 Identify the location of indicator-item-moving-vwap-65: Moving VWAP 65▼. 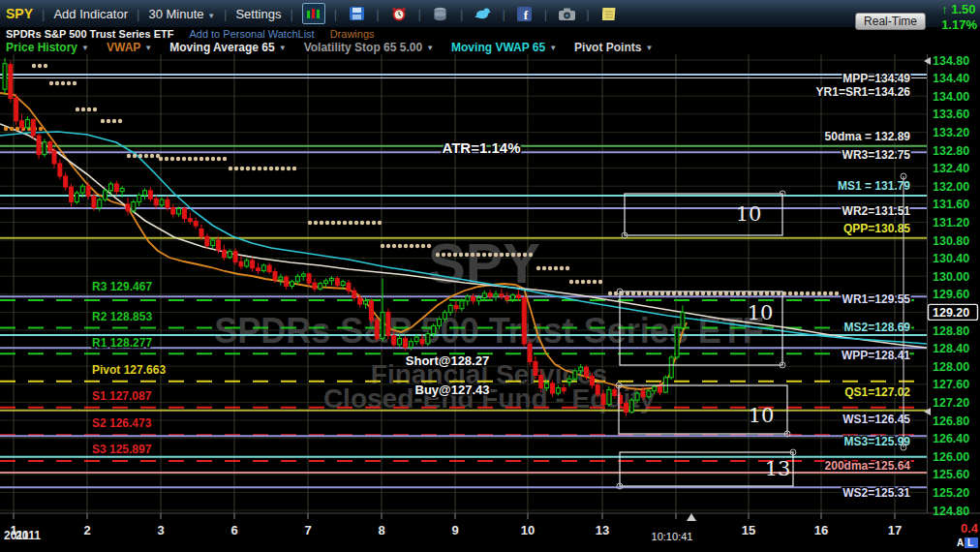
(504, 47).